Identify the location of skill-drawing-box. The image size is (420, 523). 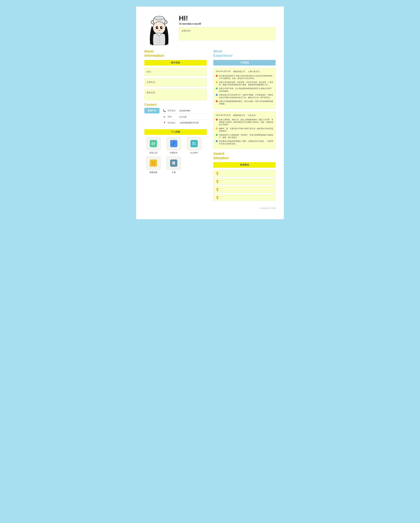
(174, 144).